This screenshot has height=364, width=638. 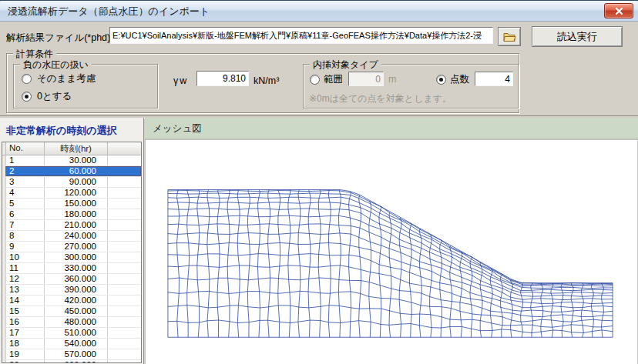 I want to click on row-no-cell: 10, so click(x=25, y=257).